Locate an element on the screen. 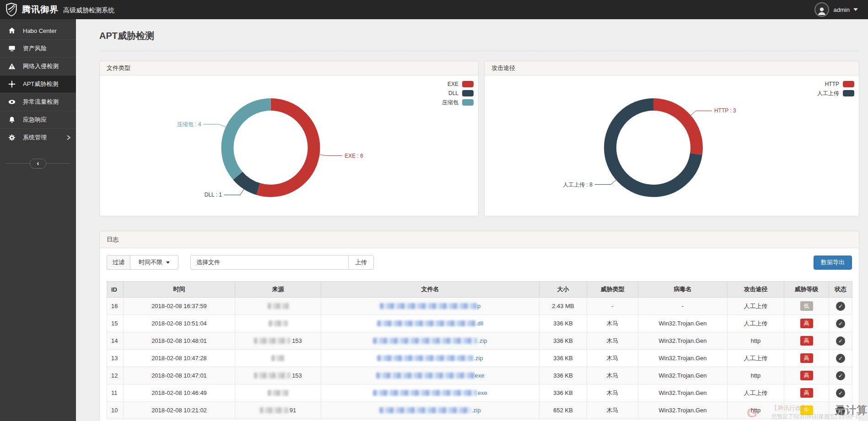 This screenshot has width=868, height=421. brand-subtitle: 高级威胁检测系统 is located at coordinates (89, 10).